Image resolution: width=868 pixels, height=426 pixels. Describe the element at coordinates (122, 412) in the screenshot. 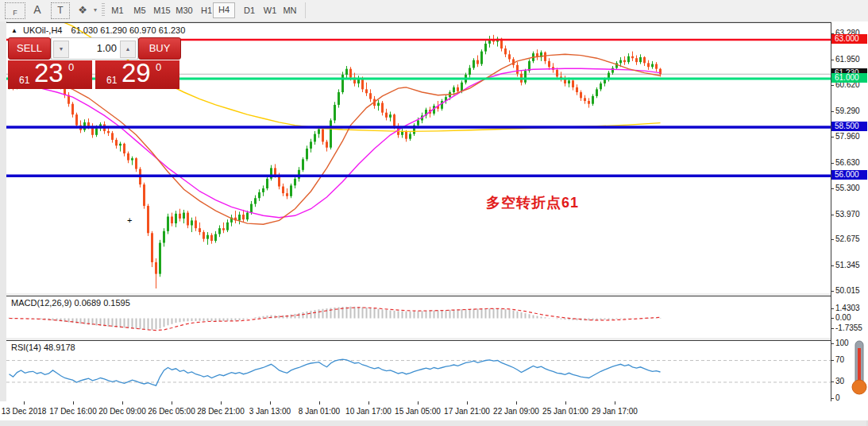

I see `time-axis-label: 20 Dec 09:00` at that location.